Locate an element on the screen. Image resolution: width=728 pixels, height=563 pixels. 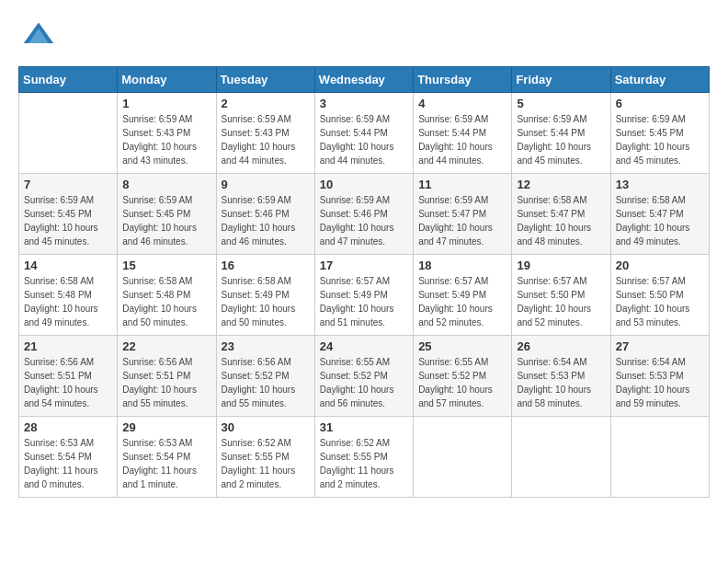
calendar-cell: 13Sunrise: 6:58 AMSunset: 5:47 PMDayligh… is located at coordinates (660, 214).